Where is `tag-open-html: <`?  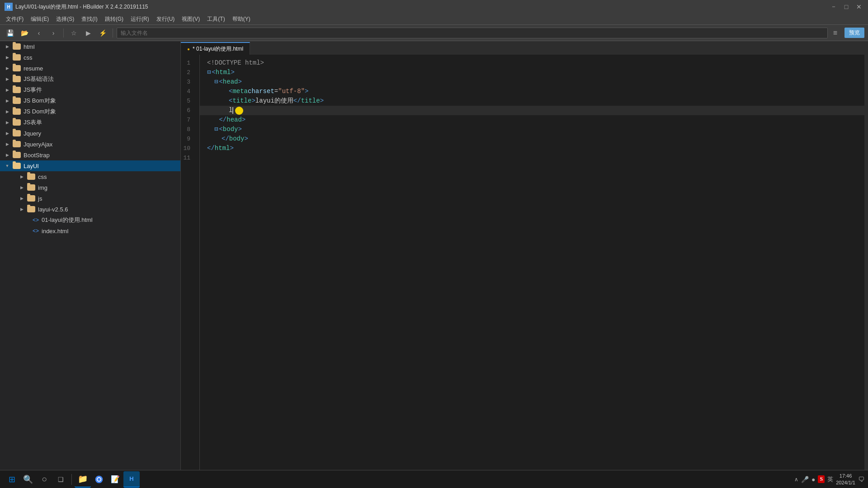
tag-open-html: < is located at coordinates (213, 72).